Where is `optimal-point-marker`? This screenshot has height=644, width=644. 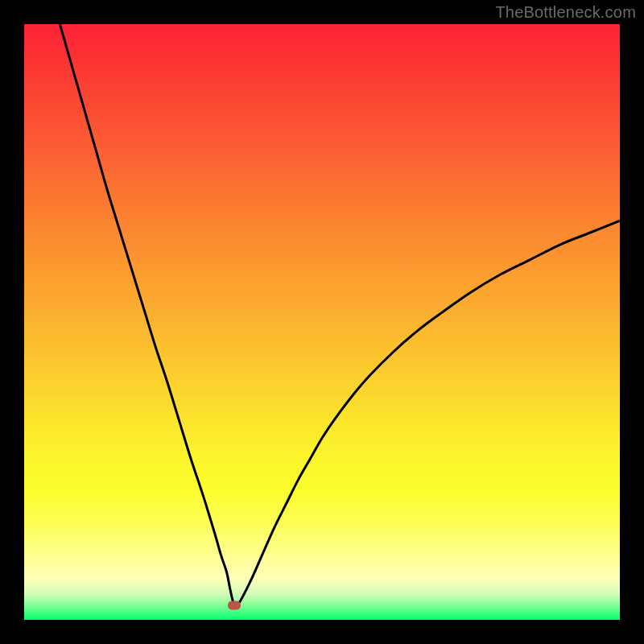 optimal-point-marker is located at coordinates (234, 605).